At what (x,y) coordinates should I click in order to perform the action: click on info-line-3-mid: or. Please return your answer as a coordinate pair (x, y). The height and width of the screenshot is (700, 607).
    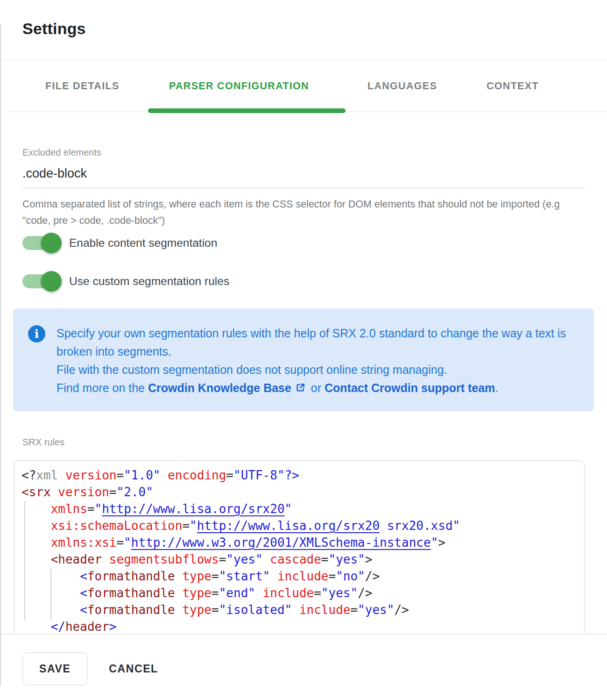
    Looking at the image, I should click on (316, 388).